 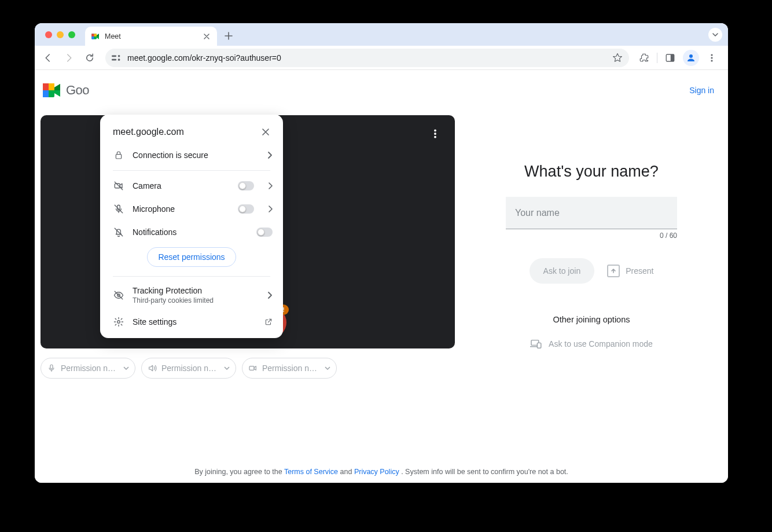 What do you see at coordinates (119, 232) in the screenshot?
I see `bell-off-icon` at bounding box center [119, 232].